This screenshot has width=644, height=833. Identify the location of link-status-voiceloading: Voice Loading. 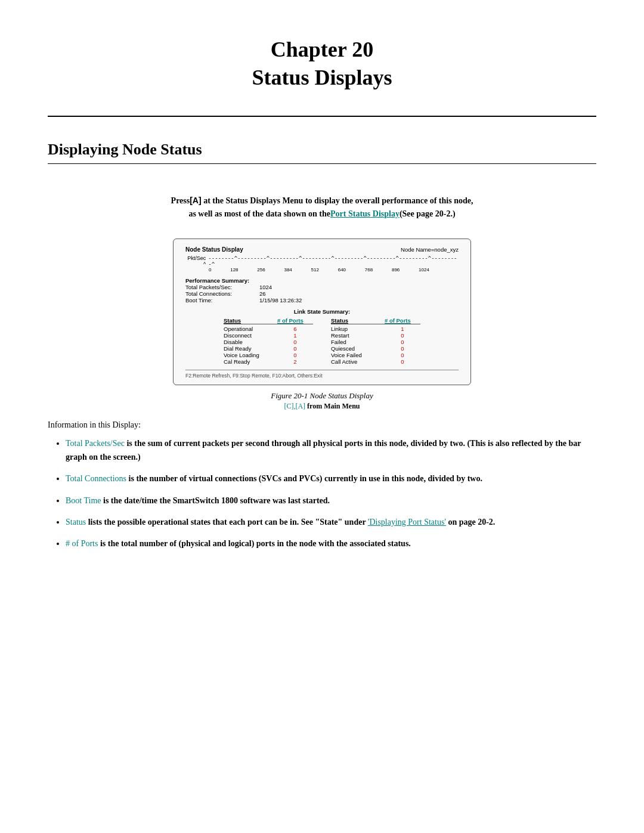
(250, 355).